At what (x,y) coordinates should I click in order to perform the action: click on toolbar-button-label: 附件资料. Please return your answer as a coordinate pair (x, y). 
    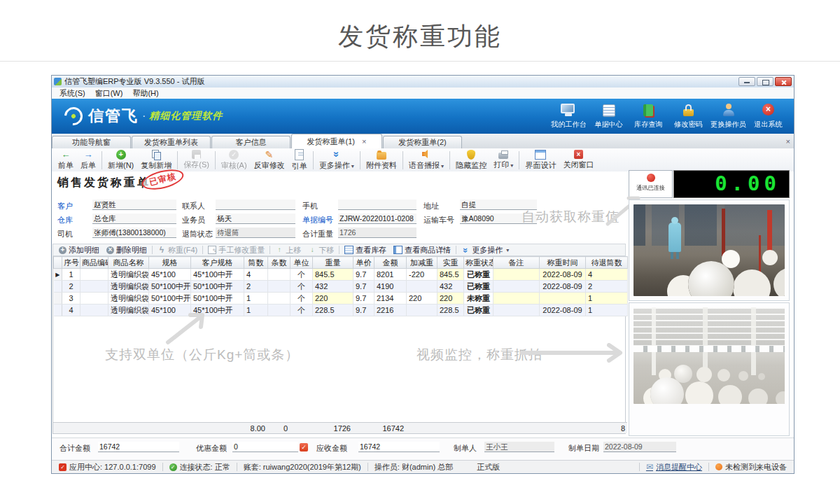
    Looking at the image, I should click on (382, 165).